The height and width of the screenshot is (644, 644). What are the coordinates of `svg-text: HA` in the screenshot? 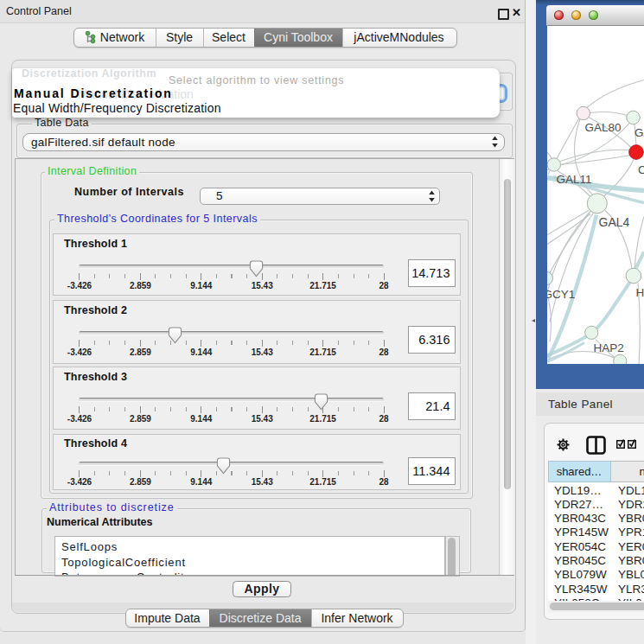 It's located at (640, 292).